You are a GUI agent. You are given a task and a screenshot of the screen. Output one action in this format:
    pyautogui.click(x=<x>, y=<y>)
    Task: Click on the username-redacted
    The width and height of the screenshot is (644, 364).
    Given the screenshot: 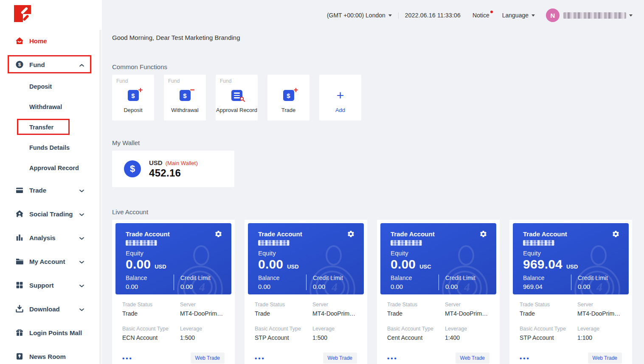 What is the action you would take?
    pyautogui.click(x=595, y=15)
    